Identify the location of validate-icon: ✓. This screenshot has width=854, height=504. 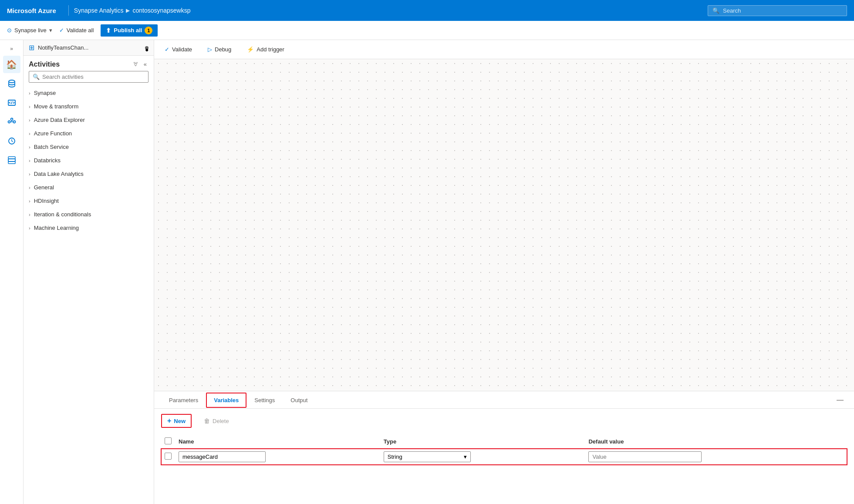
(62, 30).